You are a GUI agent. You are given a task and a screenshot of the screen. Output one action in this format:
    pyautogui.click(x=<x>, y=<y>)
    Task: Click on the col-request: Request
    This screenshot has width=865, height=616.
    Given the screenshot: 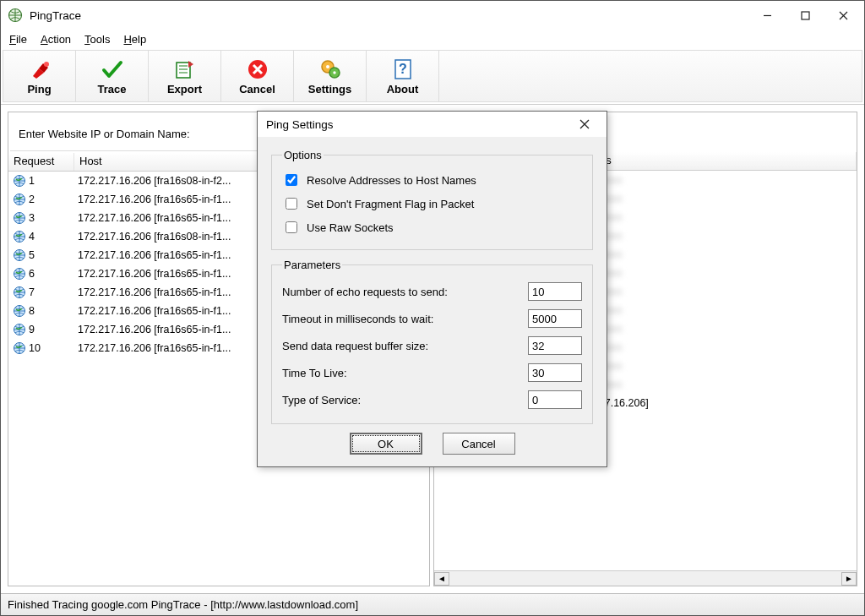 What is the action you would take?
    pyautogui.click(x=41, y=162)
    